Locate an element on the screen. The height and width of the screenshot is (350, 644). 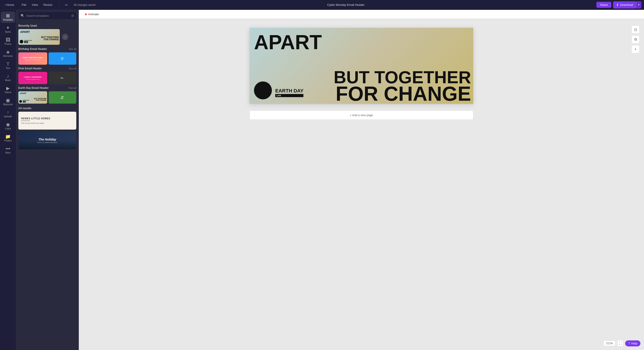
sidebar-item-uploads: ↑ Uploads is located at coordinates (8, 114).